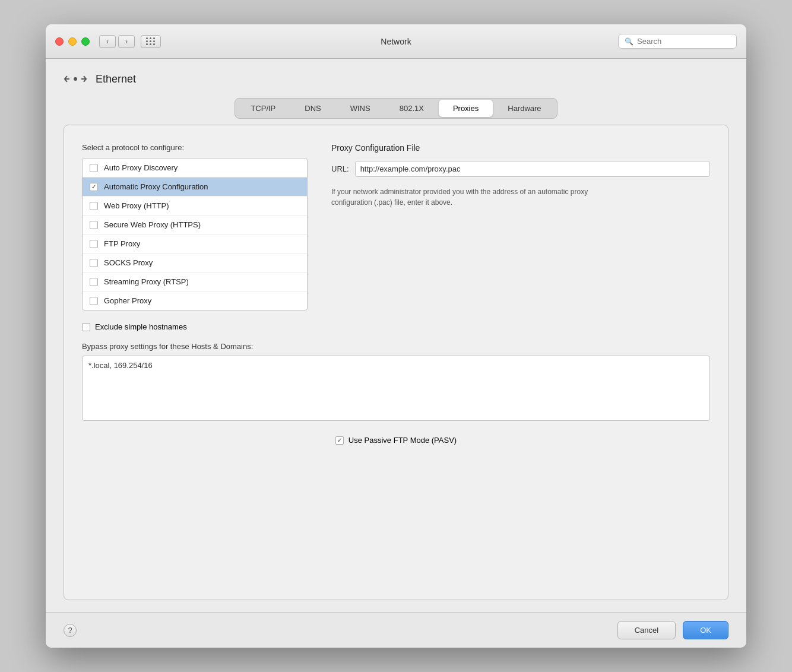 Image resolution: width=792 pixels, height=672 pixels. Describe the element at coordinates (396, 630) in the screenshot. I see `footer: ? Cancel OK` at that location.